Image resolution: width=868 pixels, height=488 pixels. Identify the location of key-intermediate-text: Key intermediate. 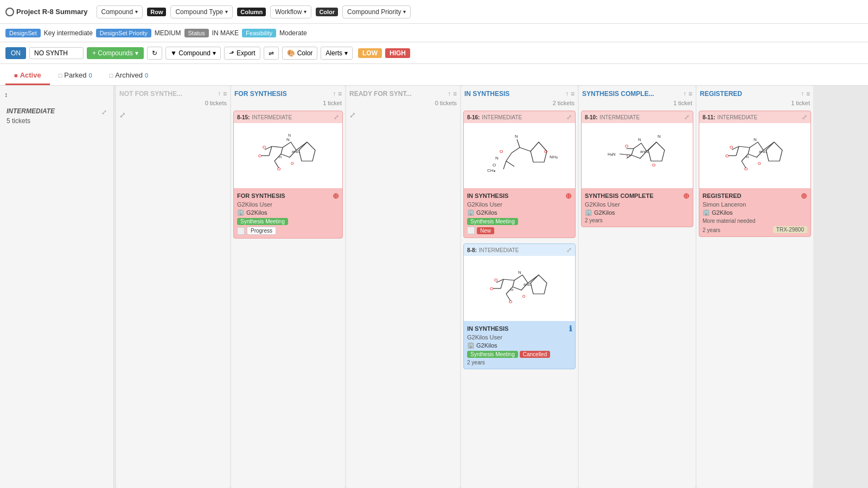
(68, 33).